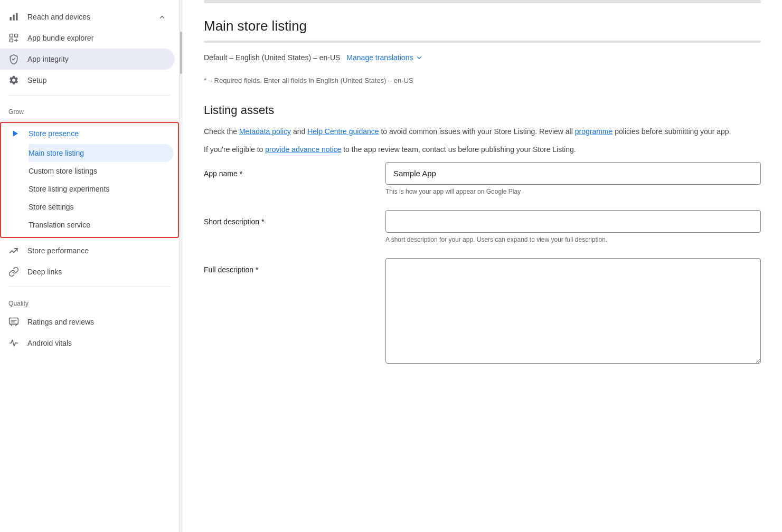 This screenshot has height=532, width=782. What do you see at coordinates (90, 301) in the screenshot?
I see `quality-section-label: Quality` at bounding box center [90, 301].